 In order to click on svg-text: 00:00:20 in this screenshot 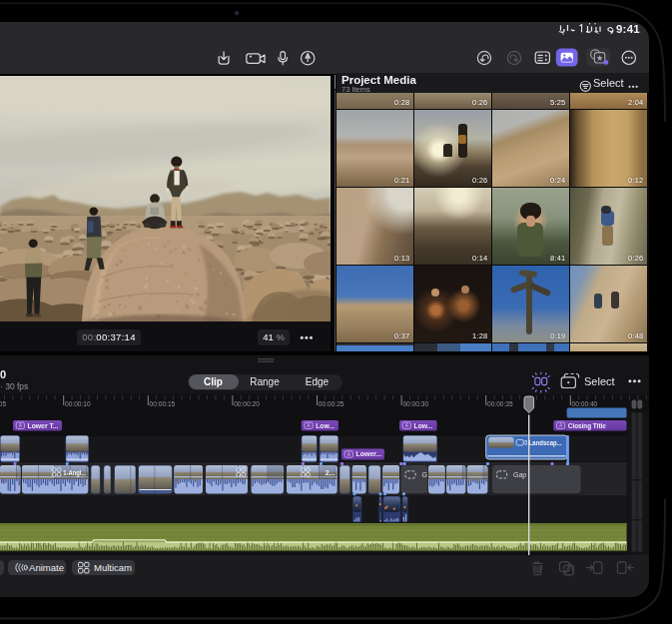, I will do `click(247, 403)`.